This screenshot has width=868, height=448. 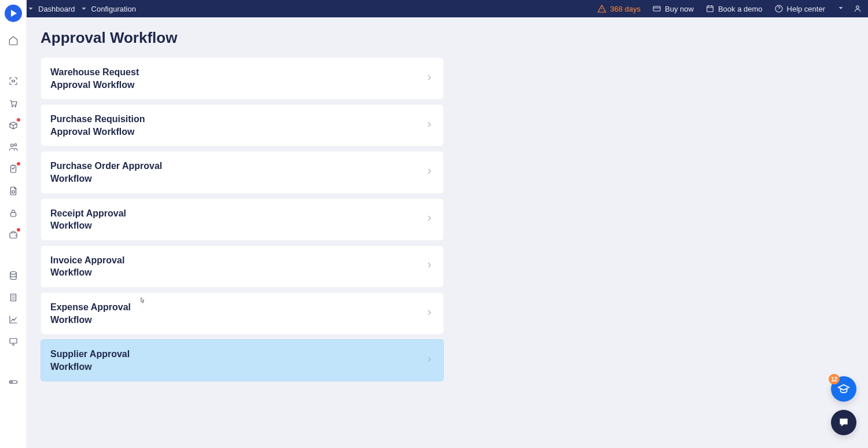 I want to click on workflow-card-receipt: Receipt Approval Workflow, so click(x=242, y=220).